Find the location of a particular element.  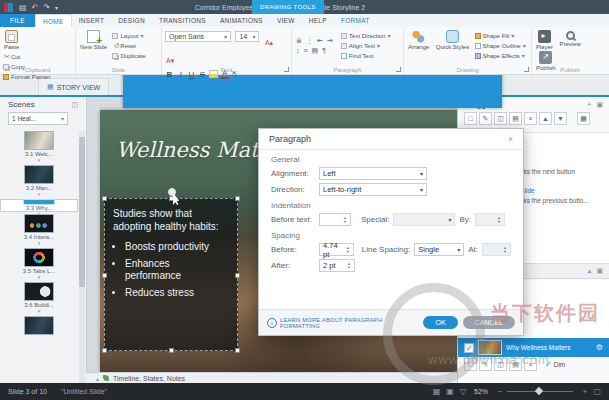

tab-home: HOME is located at coordinates (54, 20).